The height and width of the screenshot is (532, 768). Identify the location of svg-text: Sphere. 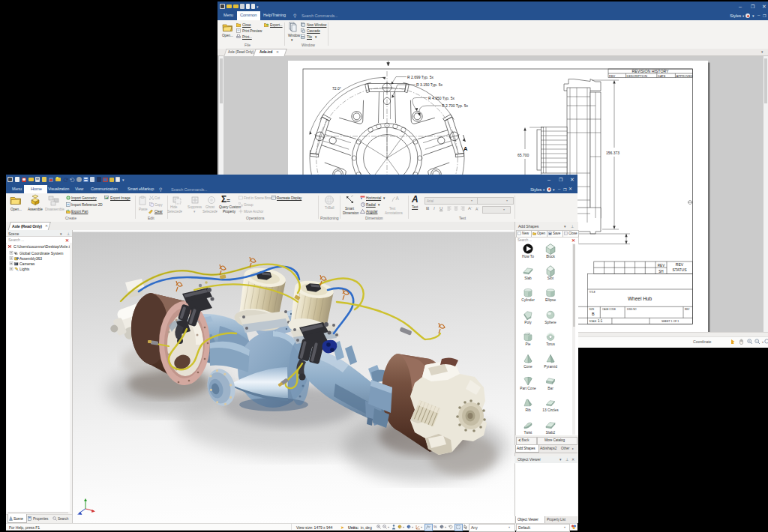
(550, 322).